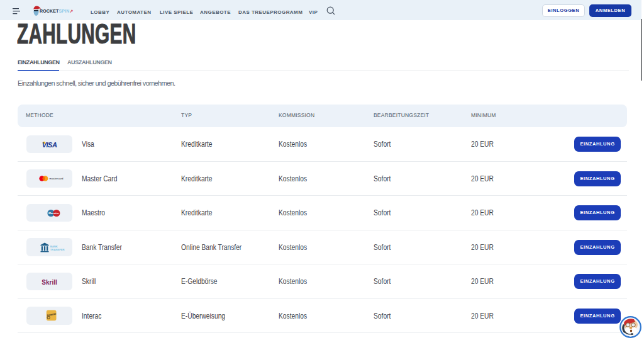 Image resolution: width=644 pixels, height=340 pixels. What do you see at coordinates (57, 179) in the screenshot?
I see `svg-text: mastercard` at bounding box center [57, 179].